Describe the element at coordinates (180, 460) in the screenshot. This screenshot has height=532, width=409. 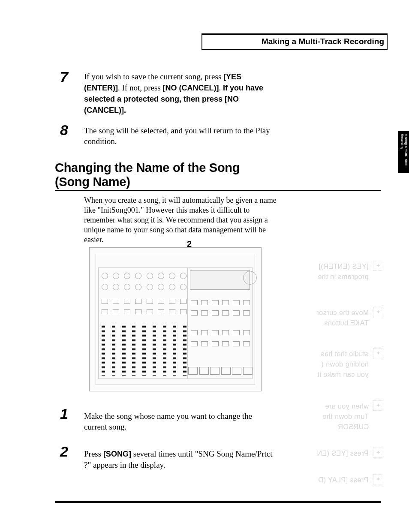
I see `step-text-2: Press [SONG] several times until "SNG So…` at that location.